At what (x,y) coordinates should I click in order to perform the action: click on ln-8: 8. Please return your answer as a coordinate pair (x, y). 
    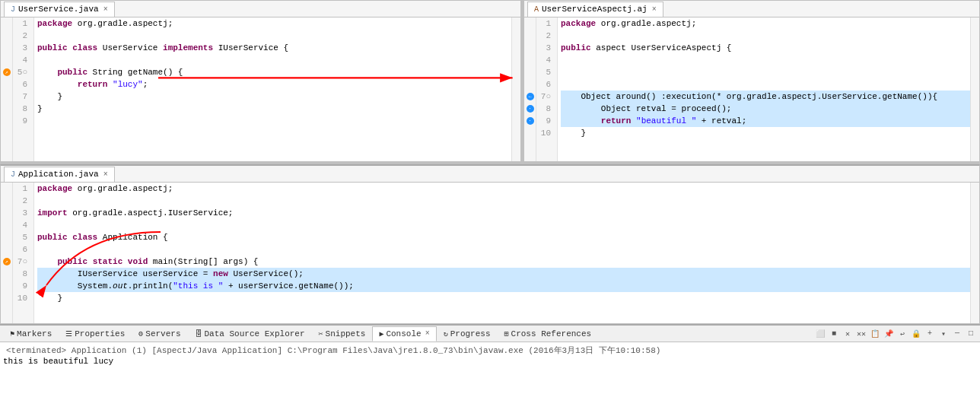
    Looking at the image, I should click on (23, 109).